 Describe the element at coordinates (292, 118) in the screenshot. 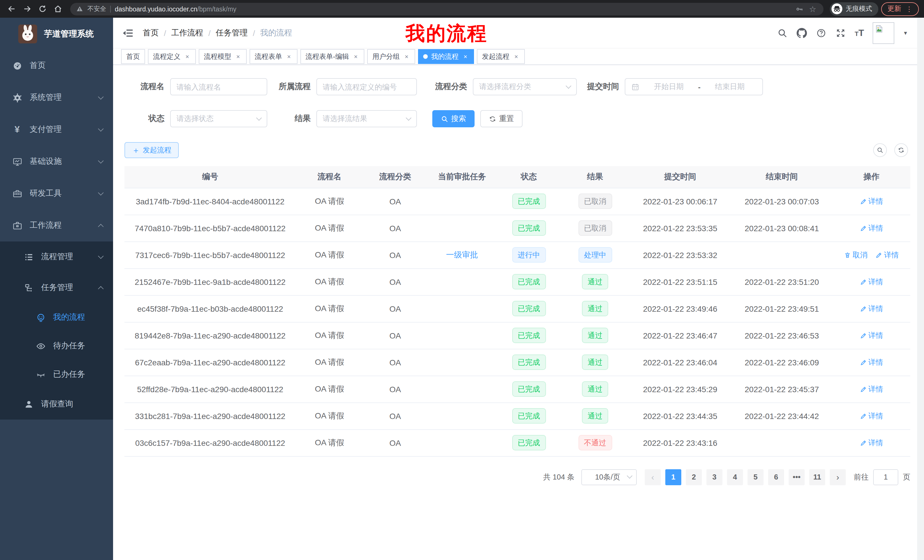

I see `filter-label-result: 结果` at that location.